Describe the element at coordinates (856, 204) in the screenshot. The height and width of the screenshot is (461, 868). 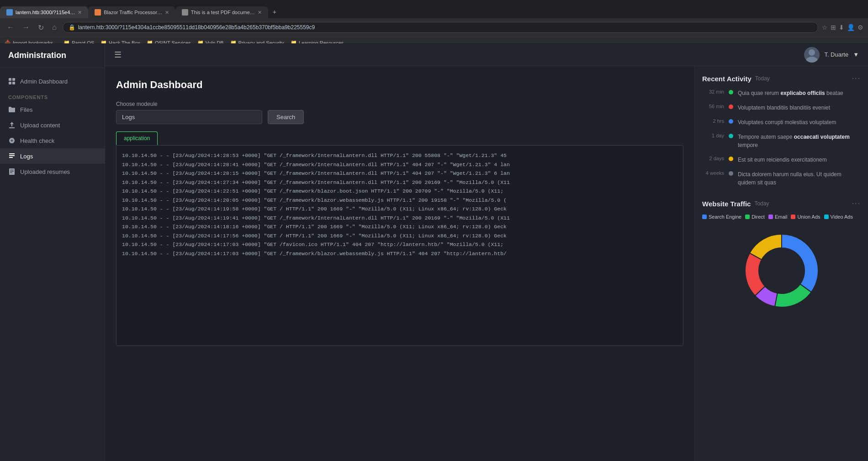
I see `traffic-menu-dots: ···` at that location.